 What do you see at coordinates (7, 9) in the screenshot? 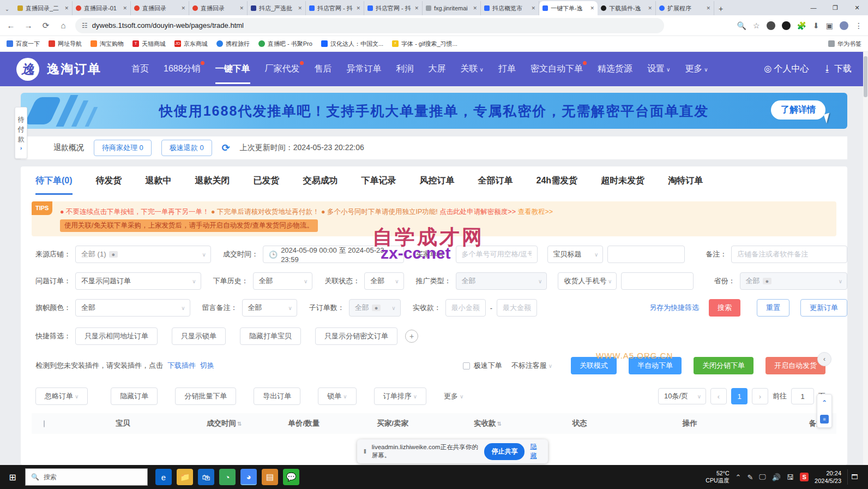
I see `tab-search-icon: ⌄` at bounding box center [7, 9].